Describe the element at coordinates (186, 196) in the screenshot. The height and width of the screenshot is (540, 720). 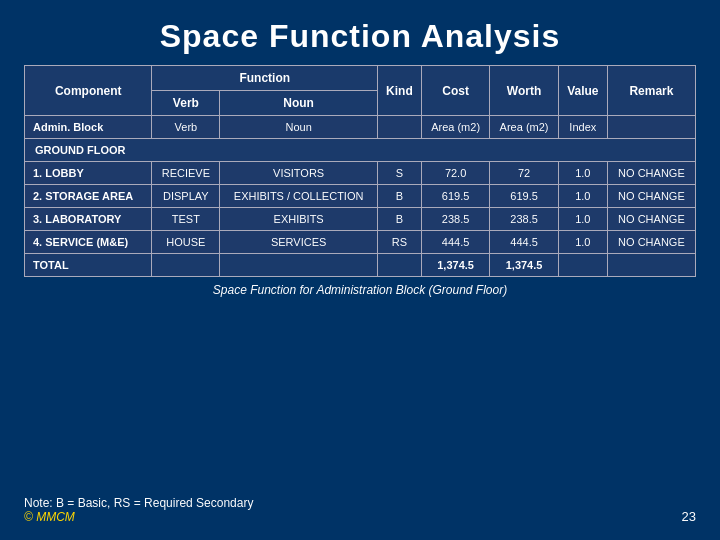
I see `cell-verb: DISPLAY` at that location.